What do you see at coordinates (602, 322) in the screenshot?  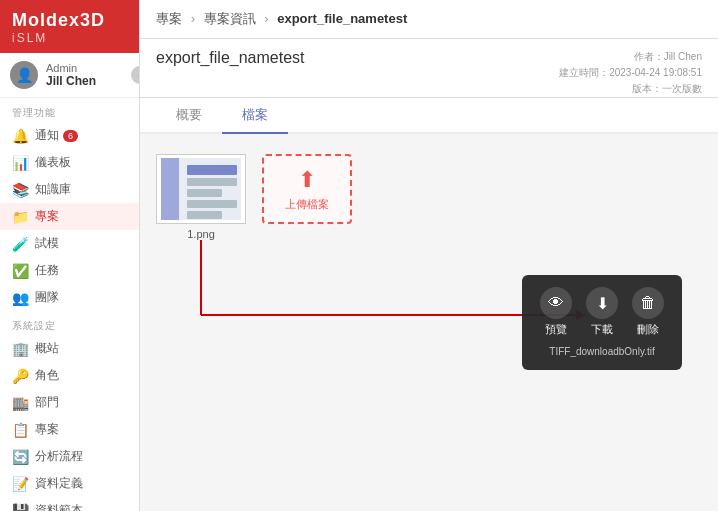 I see `file-popup: 👁 預覽 ⬇ 下載 🗑 刪除 TIFF_downloadbOnly.tif` at bounding box center [602, 322].